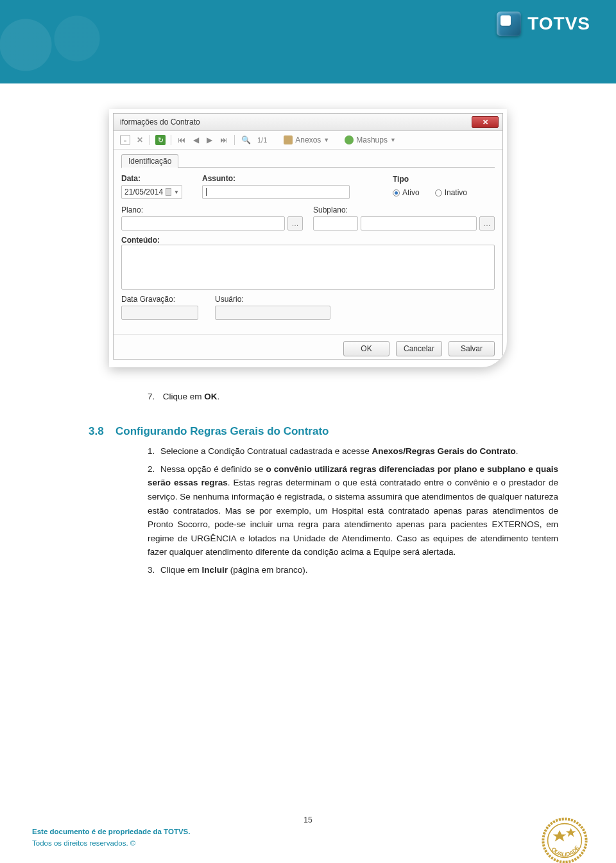 The width and height of the screenshot is (616, 863). I want to click on prev-icon: ◀, so click(196, 140).